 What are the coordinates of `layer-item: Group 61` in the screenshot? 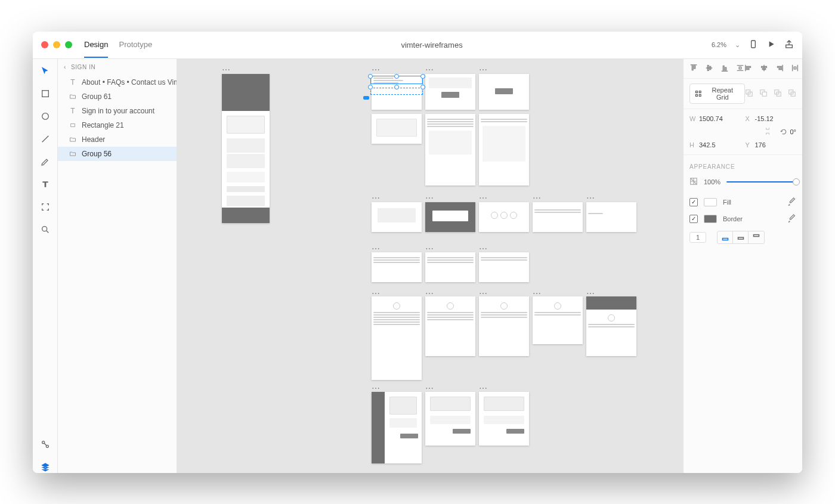 It's located at (117, 97).